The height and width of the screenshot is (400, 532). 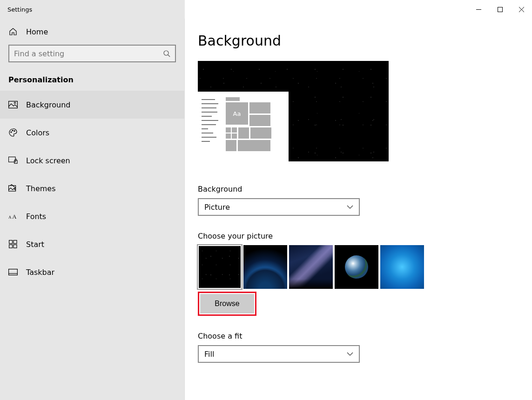 I want to click on sidebar-item-label: Fonts, so click(x=36, y=217).